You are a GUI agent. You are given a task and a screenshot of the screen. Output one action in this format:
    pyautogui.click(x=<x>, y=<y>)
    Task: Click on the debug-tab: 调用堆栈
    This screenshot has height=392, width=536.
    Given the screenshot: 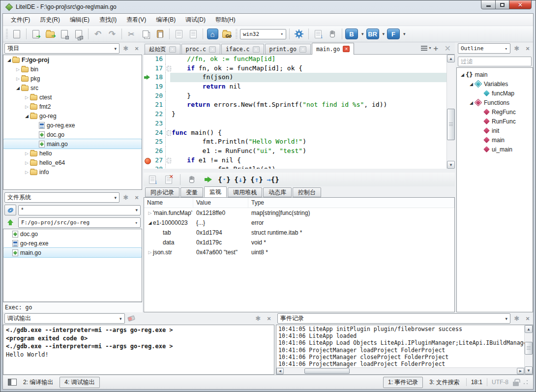 What is the action you would take?
    pyautogui.click(x=245, y=192)
    